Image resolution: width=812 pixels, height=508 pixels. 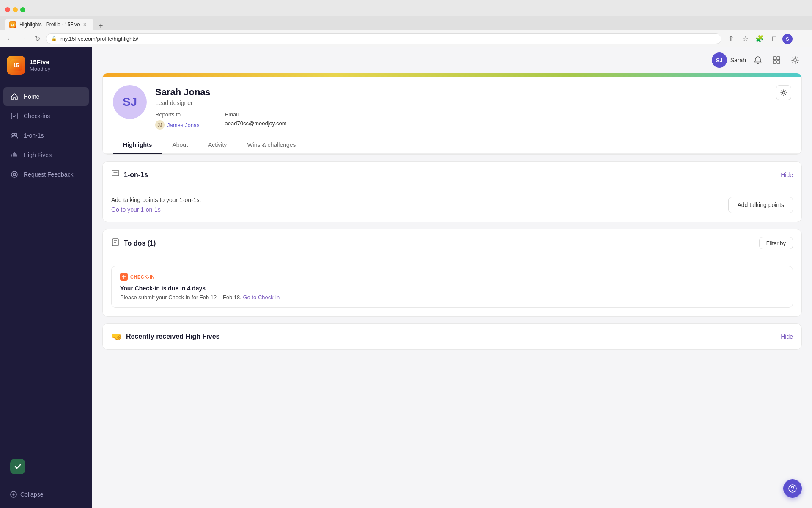 I want to click on address-bar: 🔒 my.15five.com/profile/highlights/, so click(x=384, y=39).